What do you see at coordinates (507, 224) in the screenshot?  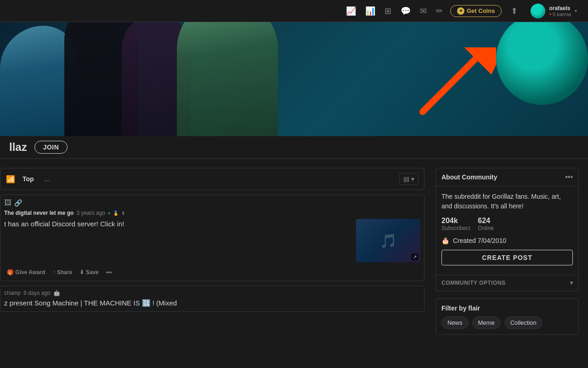 I see `stats-row: 204k Subscriberz 624 Online` at bounding box center [507, 224].